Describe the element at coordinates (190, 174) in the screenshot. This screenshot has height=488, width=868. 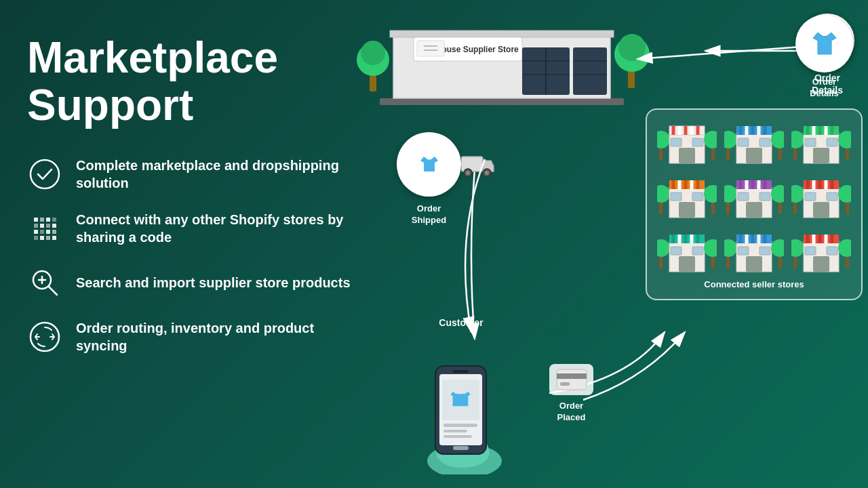
I see `feature-item-1: Complete marketplace and dropshipping so…` at that location.